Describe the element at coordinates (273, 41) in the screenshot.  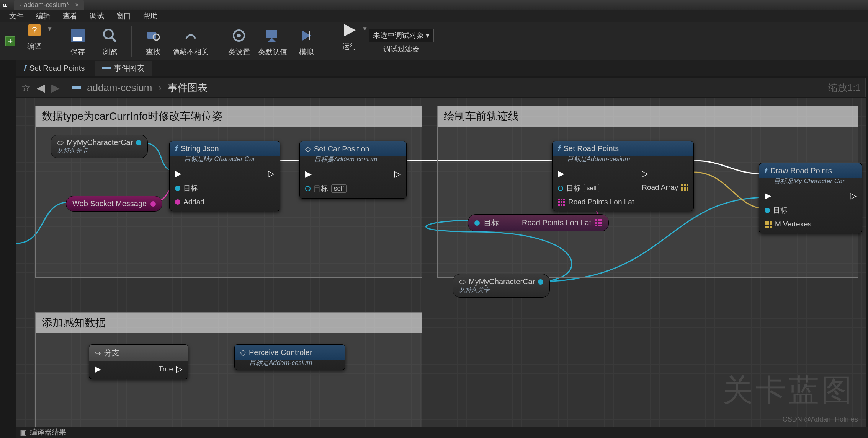
I see `tool-class-defaults: 类默认值` at that location.